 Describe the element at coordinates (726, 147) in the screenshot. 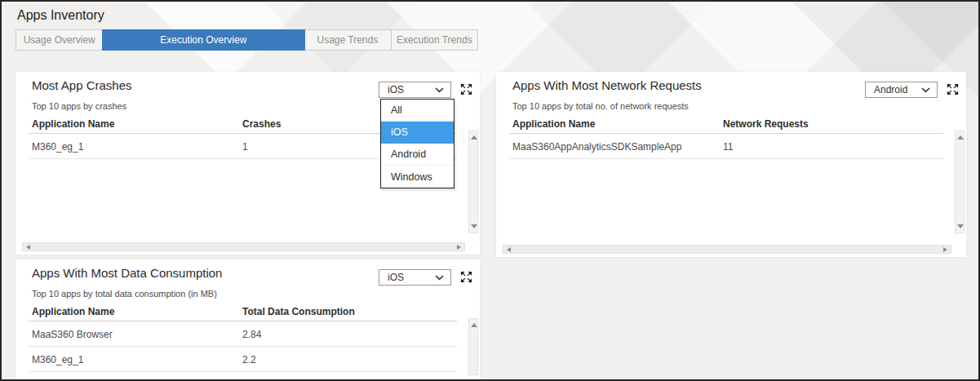

I see `table-row: MaaS360AppAnalyticsSDKSampleApp 11` at that location.